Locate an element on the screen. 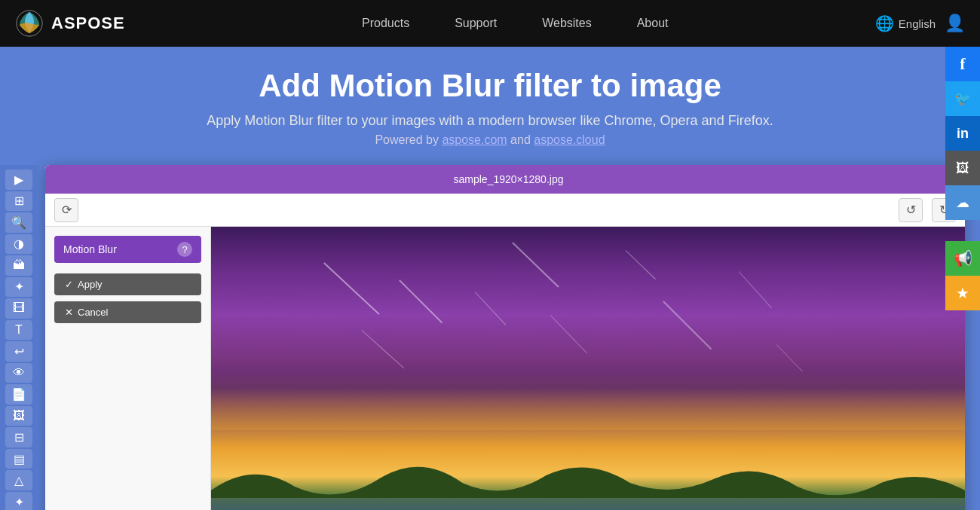 The height and width of the screenshot is (510, 980). undo-button: ↺ is located at coordinates (911, 210).